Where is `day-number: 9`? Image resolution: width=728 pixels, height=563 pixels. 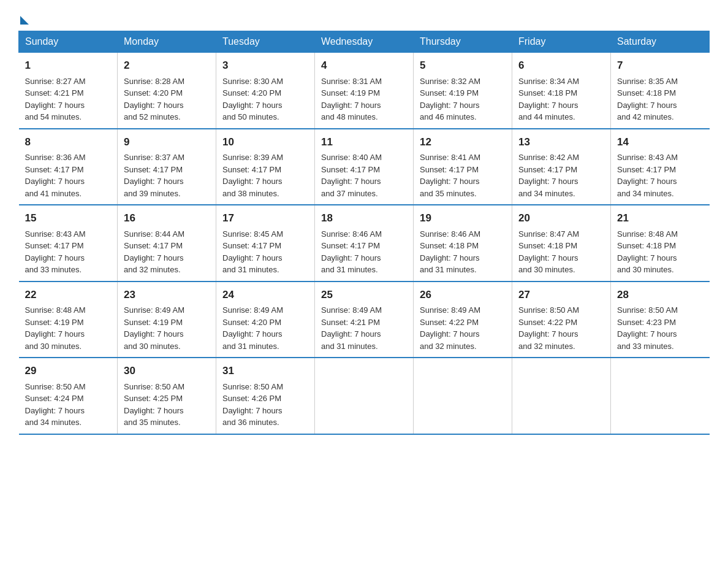 day-number: 9 is located at coordinates (167, 142).